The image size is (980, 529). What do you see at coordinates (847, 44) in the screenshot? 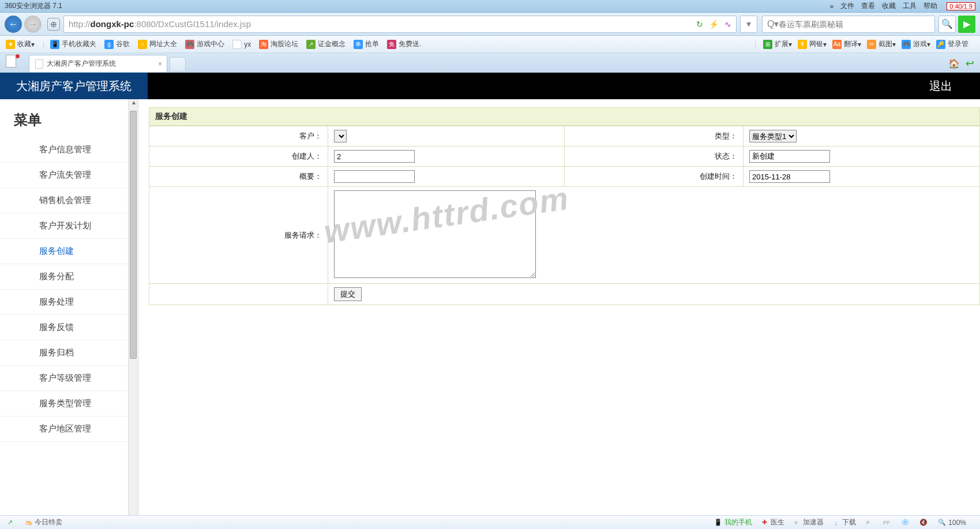
I see `tool-translate: Aa翻译 ▾` at bounding box center [847, 44].